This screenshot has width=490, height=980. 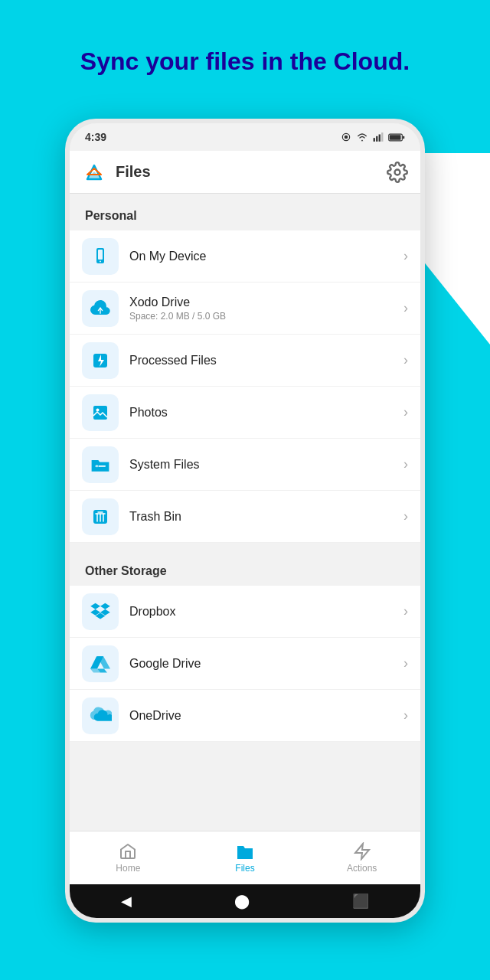 What do you see at coordinates (94, 172) in the screenshot?
I see `app-logo` at bounding box center [94, 172].